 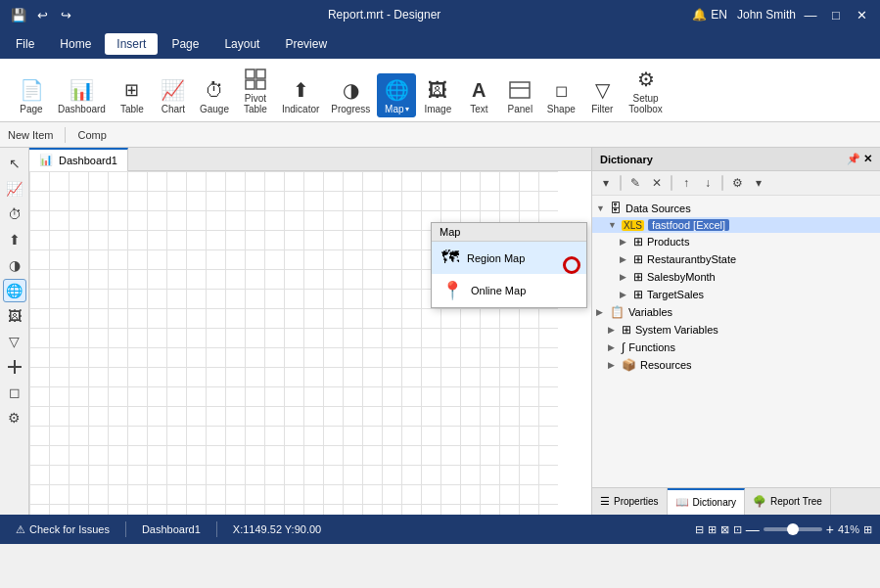 I want to click on tree-item-sysvar: ▶ ⊞ System Variables, so click(x=736, y=330).